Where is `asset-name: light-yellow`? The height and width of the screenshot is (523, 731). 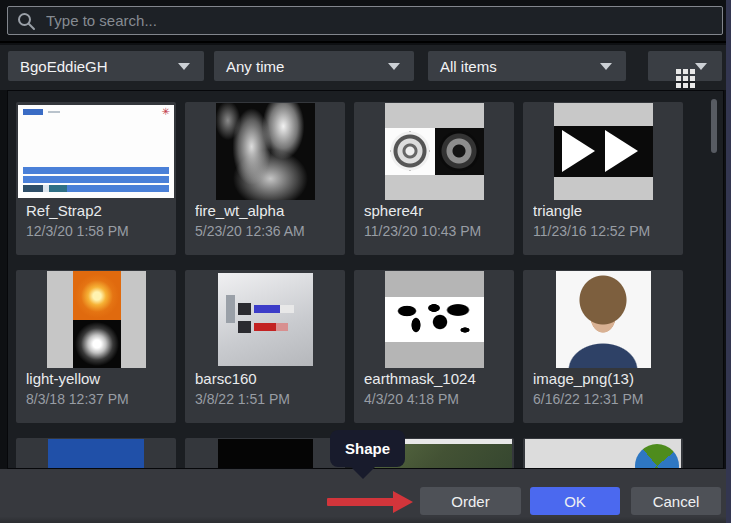
asset-name: light-yellow is located at coordinates (96, 378).